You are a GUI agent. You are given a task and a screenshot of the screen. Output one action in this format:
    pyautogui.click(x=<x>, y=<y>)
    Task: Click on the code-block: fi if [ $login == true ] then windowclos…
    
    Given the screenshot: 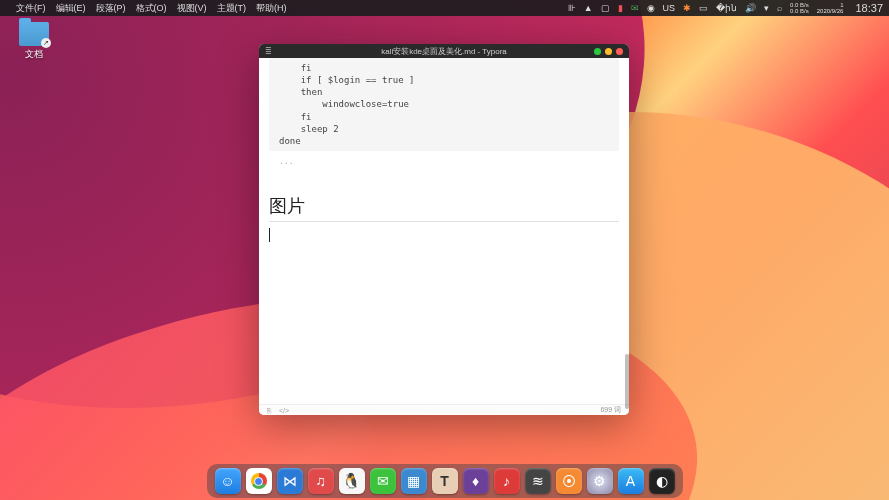 What is the action you would take?
    pyautogui.click(x=444, y=104)
    